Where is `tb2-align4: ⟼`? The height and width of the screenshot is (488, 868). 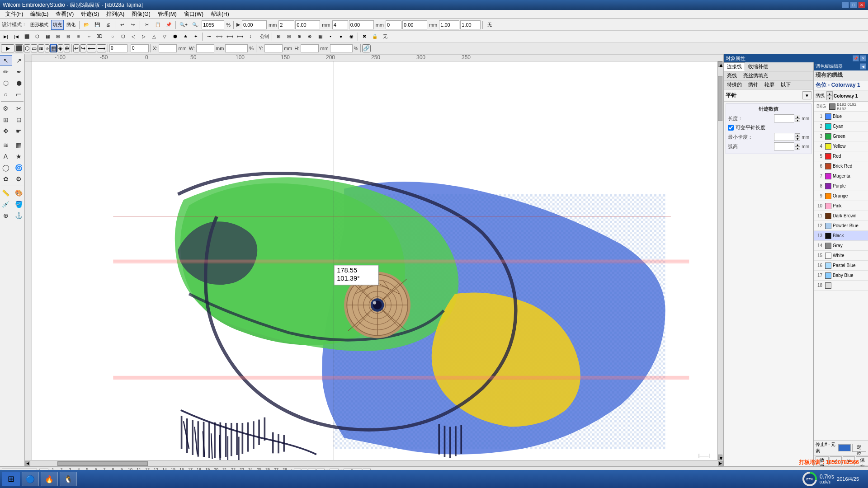
tb2-align4: ⟼ is located at coordinates (240, 37).